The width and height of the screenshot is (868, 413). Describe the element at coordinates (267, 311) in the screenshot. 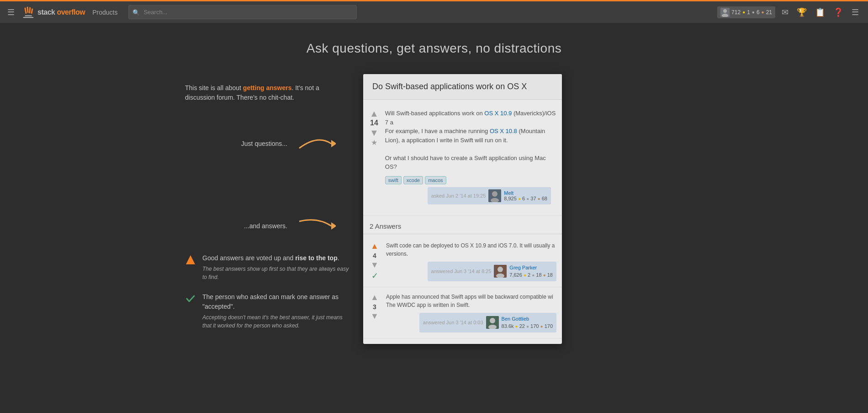

I see `feature-accepted: The person who asked can mark one answer…` at that location.